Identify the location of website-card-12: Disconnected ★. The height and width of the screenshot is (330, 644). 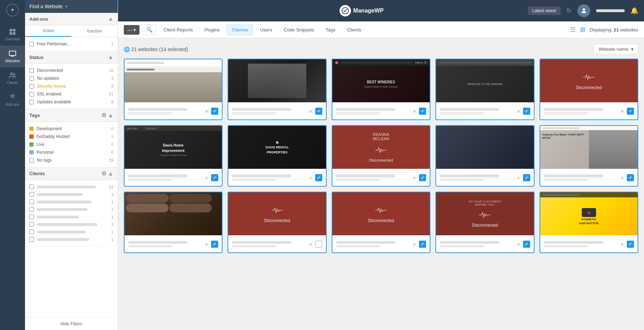
(277, 222).